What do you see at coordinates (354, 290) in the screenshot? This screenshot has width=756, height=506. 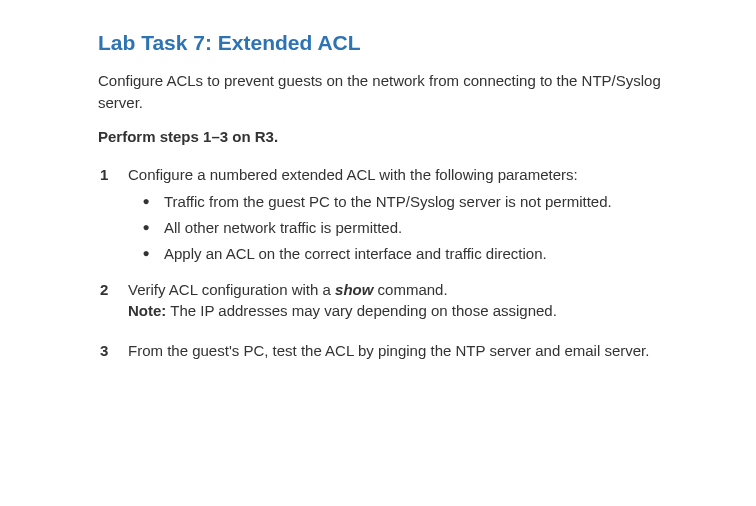 I see `command-text: show` at bounding box center [354, 290].